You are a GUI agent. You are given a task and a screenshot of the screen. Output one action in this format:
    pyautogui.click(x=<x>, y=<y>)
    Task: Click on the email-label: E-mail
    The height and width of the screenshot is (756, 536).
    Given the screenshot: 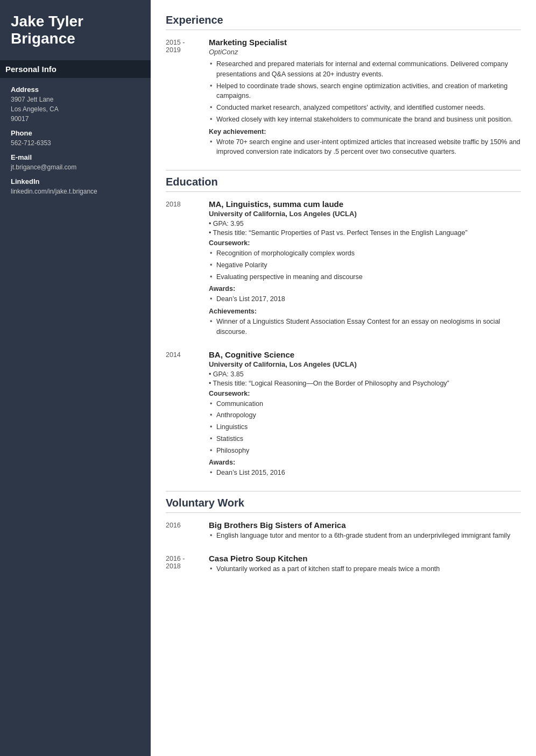 What is the action you would take?
    pyautogui.click(x=75, y=157)
    